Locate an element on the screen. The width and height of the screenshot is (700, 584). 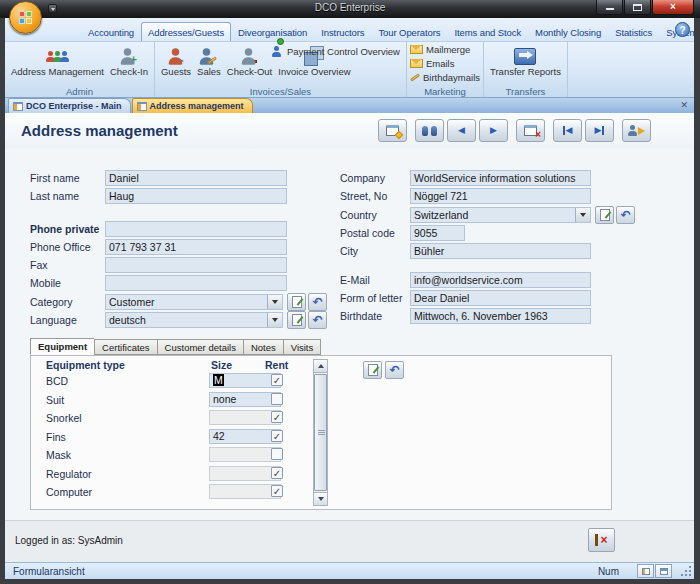
close-form-button is located at coordinates (636, 130).